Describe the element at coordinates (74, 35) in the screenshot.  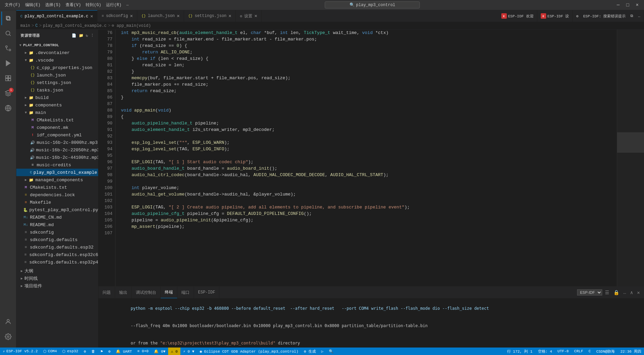
I see `new-file-icon: 📄` at that location.